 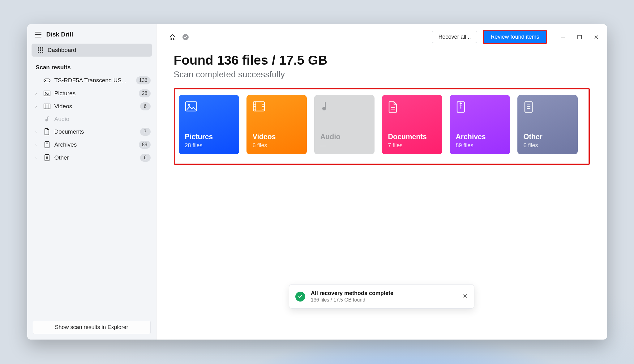 What do you see at coordinates (382, 37) in the screenshot?
I see `toolbar: Recover all... Review found items` at bounding box center [382, 37].